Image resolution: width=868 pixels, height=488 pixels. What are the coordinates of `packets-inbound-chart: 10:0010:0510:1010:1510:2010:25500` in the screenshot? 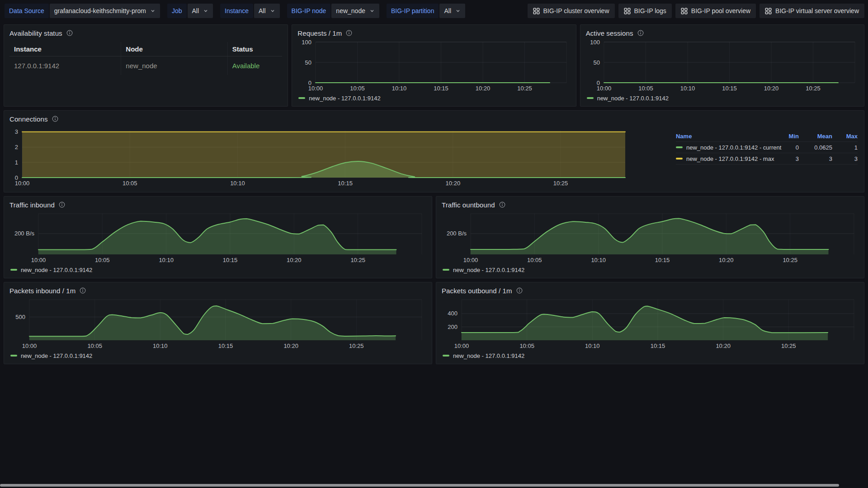 It's located at (218, 324).